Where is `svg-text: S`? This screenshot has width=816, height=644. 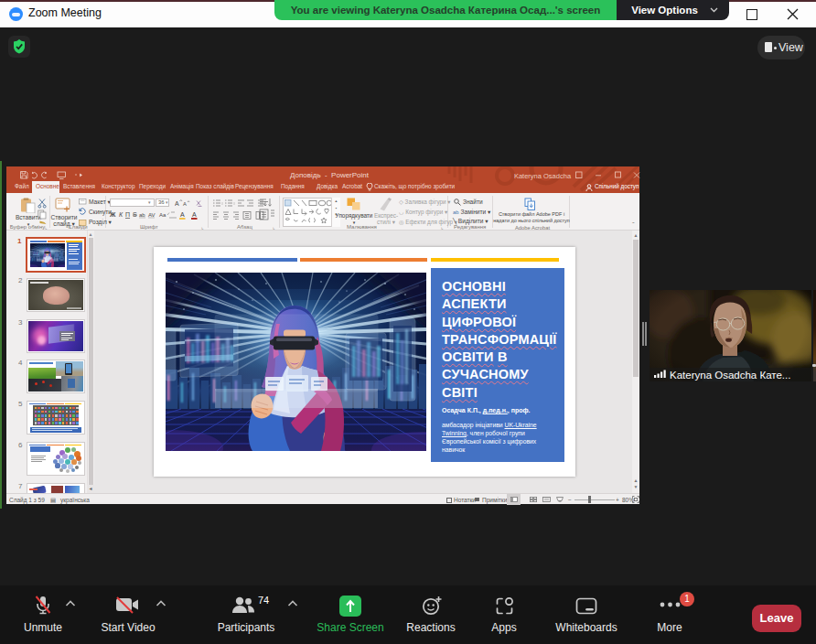 svg-text: S is located at coordinates (135, 214).